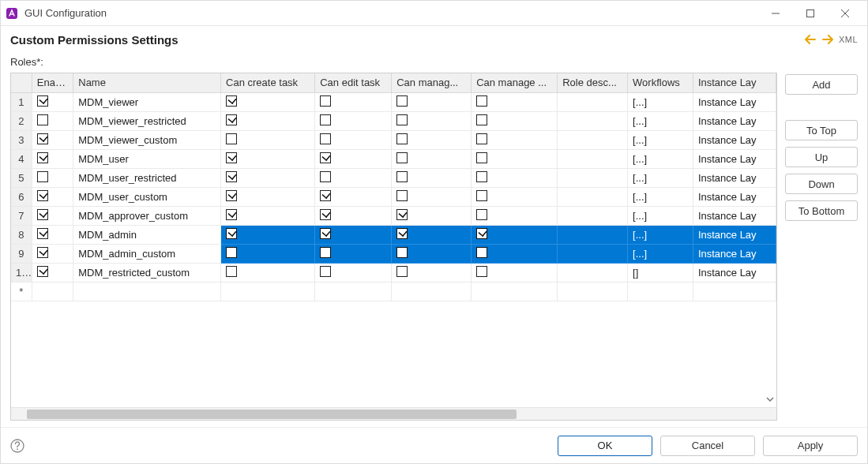  What do you see at coordinates (393, 413) in the screenshot?
I see `horizontal-scrollbar` at bounding box center [393, 413].